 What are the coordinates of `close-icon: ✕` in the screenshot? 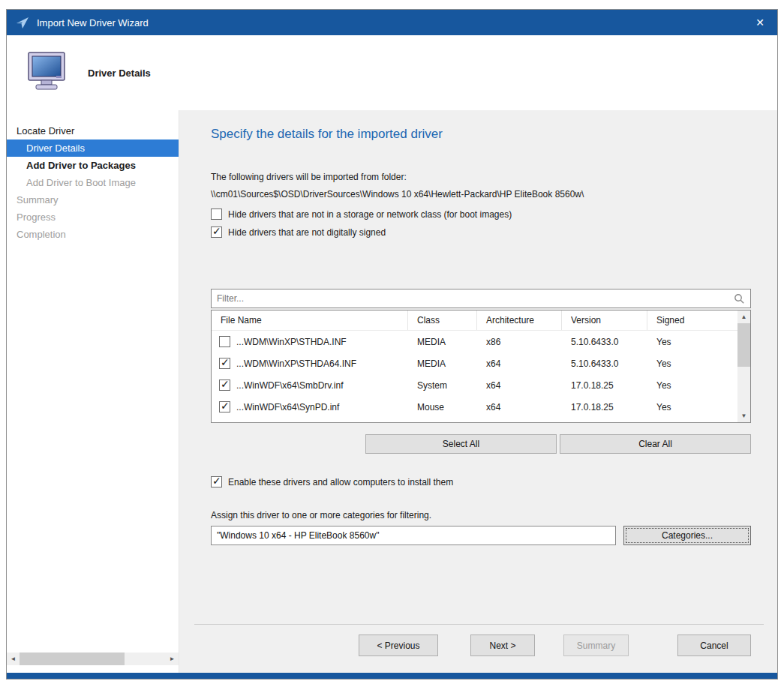 It's located at (760, 22).